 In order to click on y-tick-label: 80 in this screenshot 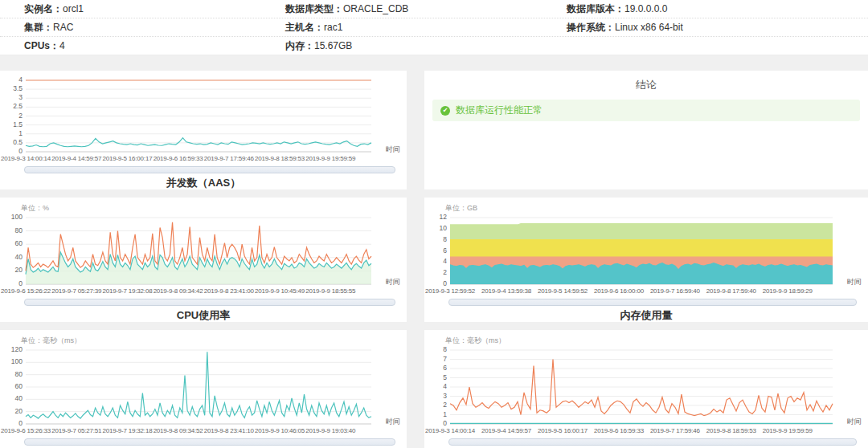, I will do `click(12, 374)`.